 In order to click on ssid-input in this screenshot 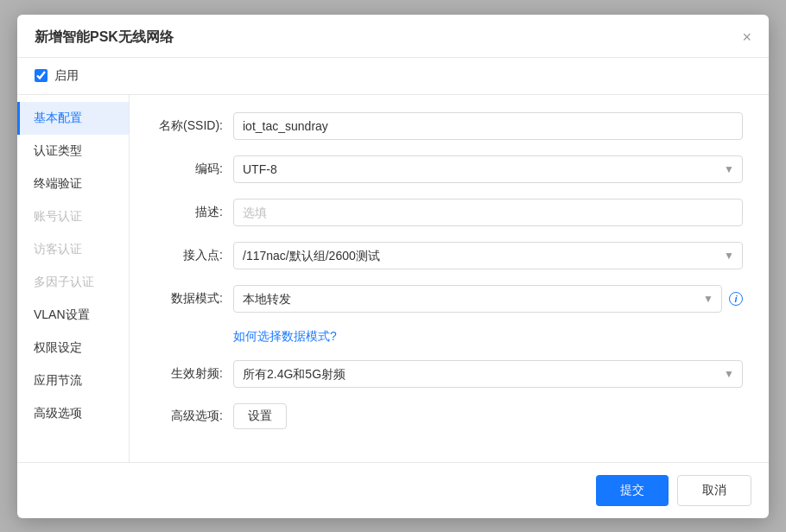, I will do `click(488, 126)`.